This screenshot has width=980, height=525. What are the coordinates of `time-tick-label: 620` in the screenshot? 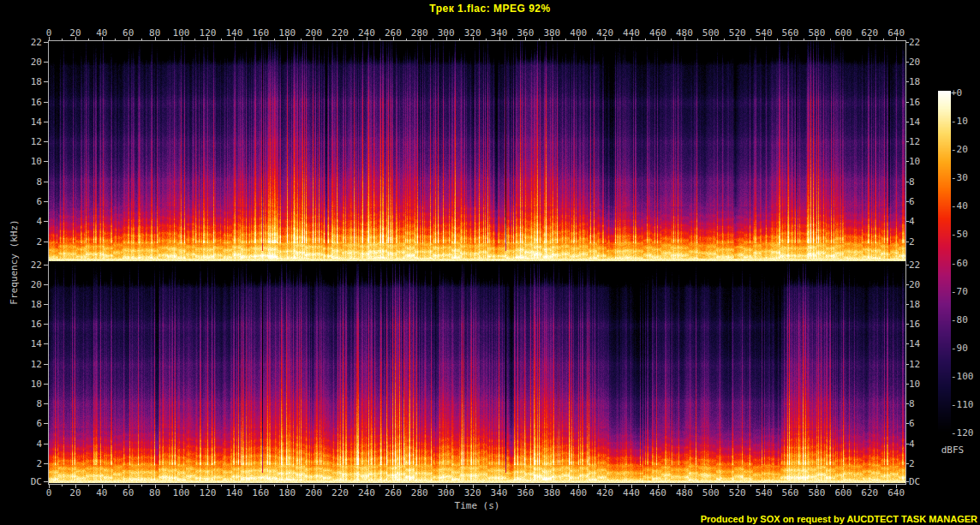 It's located at (869, 493).